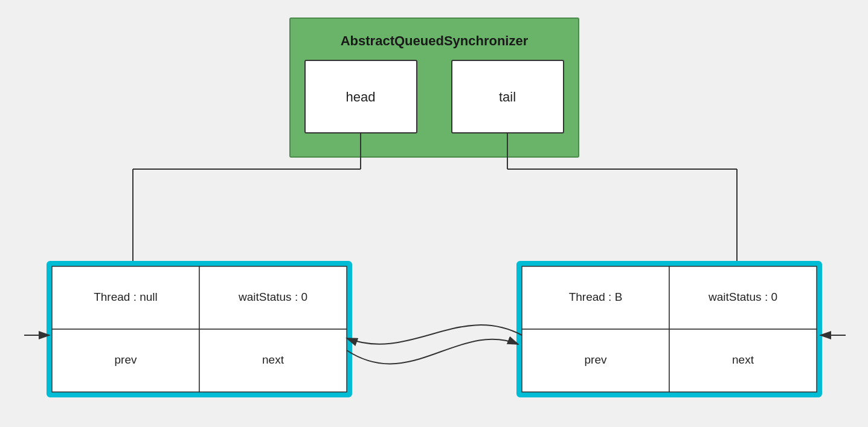 The width and height of the screenshot is (868, 427). Describe the element at coordinates (361, 97) in the screenshot. I see `head-label: head` at that location.